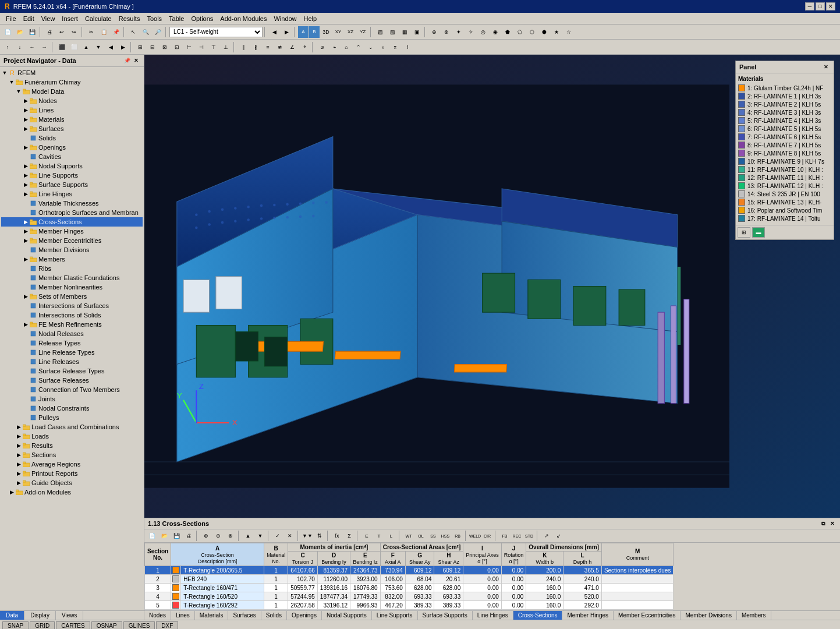 This screenshot has height=629, width=840. Describe the element at coordinates (759, 232) in the screenshot. I see `panel-footer-btn2: ▬` at that location.